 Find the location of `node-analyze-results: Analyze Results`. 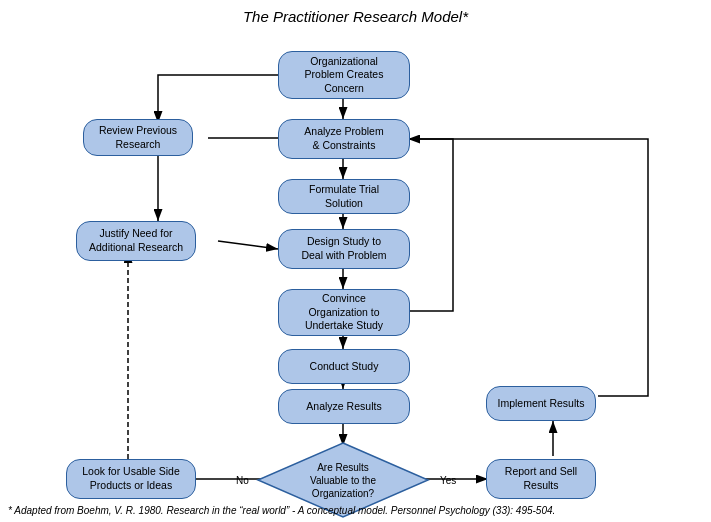

node-analyze-results: Analyze Results is located at coordinates (344, 406).